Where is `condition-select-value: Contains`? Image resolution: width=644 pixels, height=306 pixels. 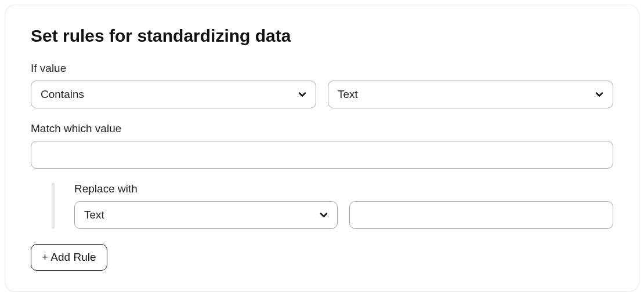 condition-select-value: Contains is located at coordinates (63, 94).